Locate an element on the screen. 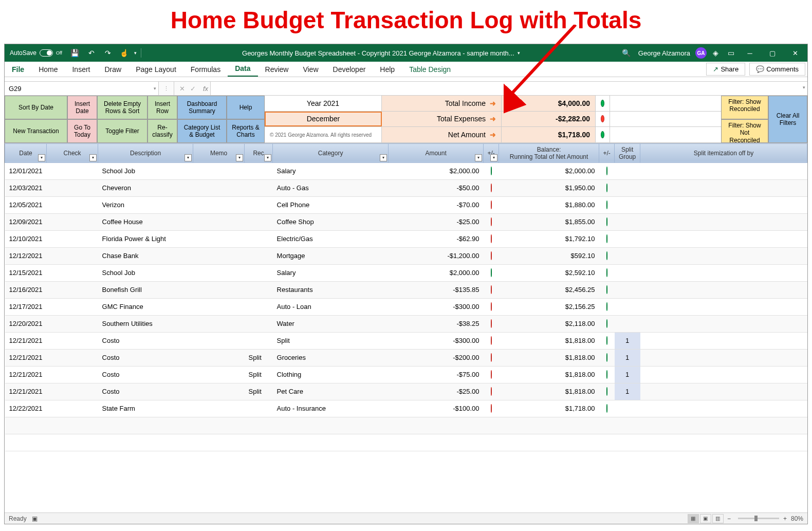 The height and width of the screenshot is (531, 812). cell-date: 12/01/2021 is located at coordinates (26, 171).